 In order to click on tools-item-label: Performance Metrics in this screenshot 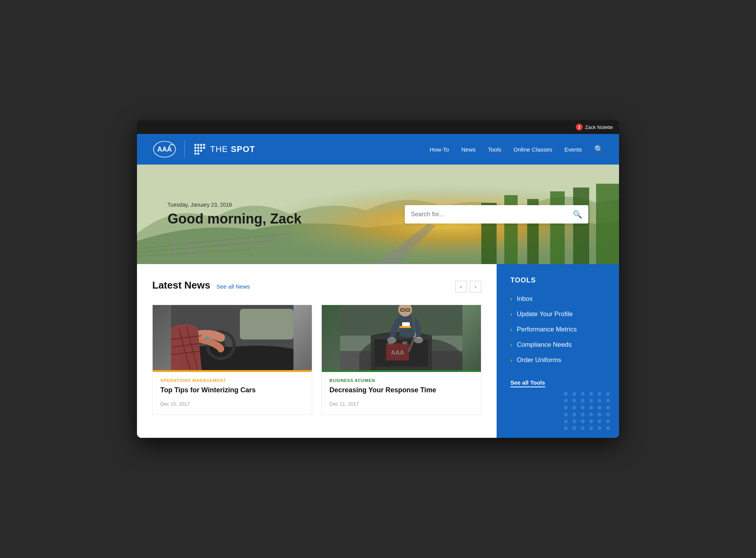, I will do `click(547, 330)`.